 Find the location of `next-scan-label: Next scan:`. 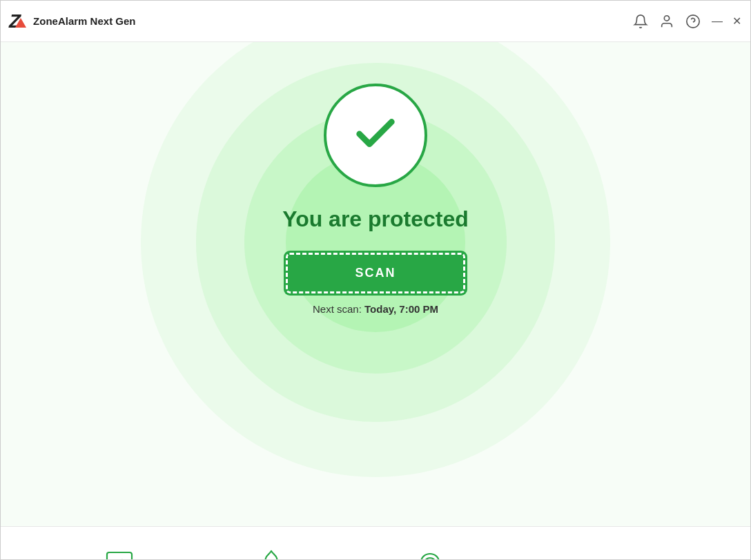

next-scan-label: Next scan: is located at coordinates (337, 309).